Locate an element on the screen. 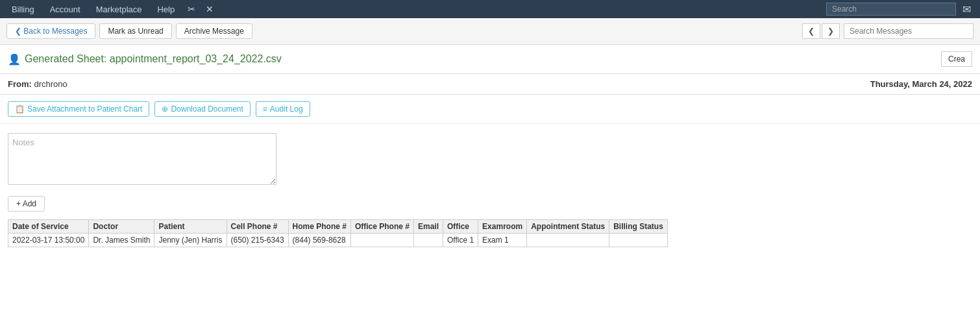 The image size is (980, 329). table-cell: Office 1 is located at coordinates (460, 240).